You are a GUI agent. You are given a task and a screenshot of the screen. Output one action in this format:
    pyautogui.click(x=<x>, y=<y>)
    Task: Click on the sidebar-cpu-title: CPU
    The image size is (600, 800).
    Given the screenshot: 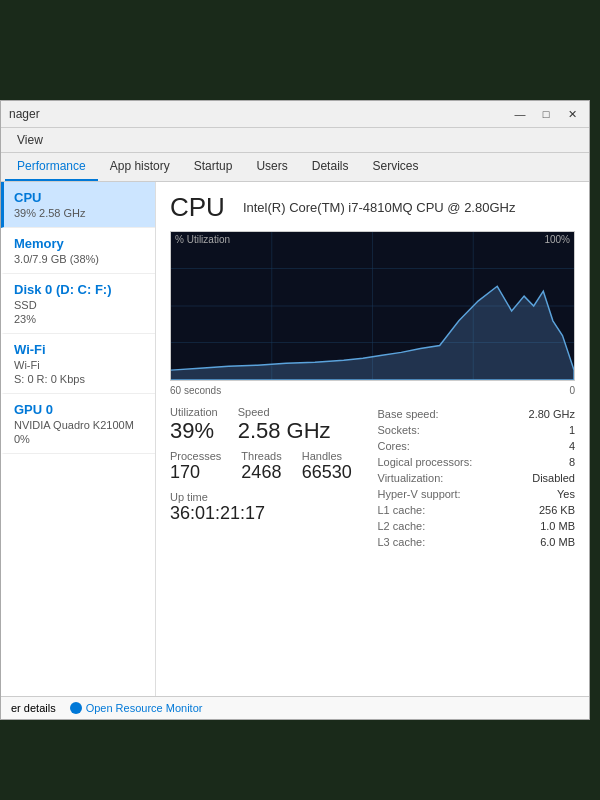 What is the action you would take?
    pyautogui.click(x=80, y=198)
    